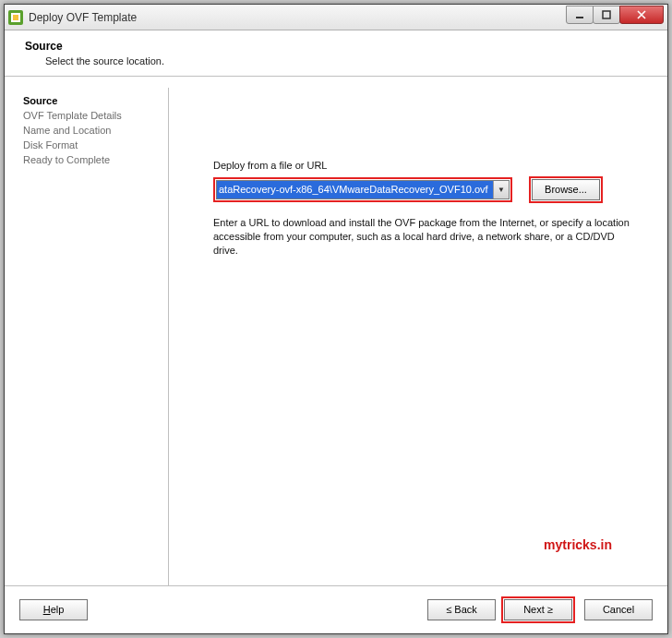 Image resolution: width=672 pixels, height=638 pixels. I want to click on wizard-header: Source Select the source location., so click(336, 54).